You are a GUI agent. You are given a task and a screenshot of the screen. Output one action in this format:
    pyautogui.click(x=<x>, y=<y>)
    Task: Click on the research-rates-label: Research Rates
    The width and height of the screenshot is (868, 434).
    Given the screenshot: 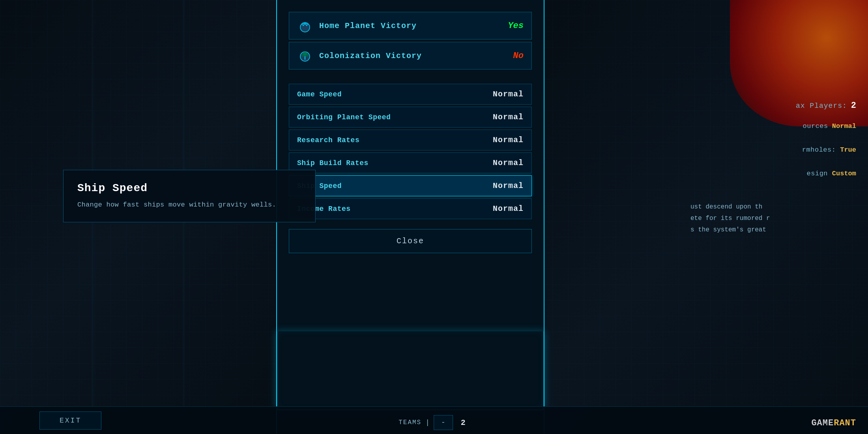 What is the action you would take?
    pyautogui.click(x=395, y=140)
    